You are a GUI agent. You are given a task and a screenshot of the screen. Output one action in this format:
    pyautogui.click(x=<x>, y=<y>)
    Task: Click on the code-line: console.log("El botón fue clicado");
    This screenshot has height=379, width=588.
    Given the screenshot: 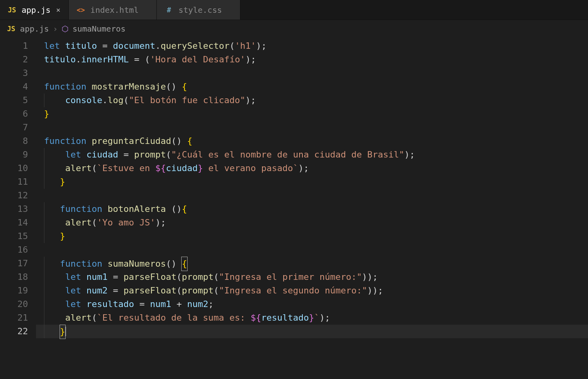 What is the action you would take?
    pyautogui.click(x=312, y=100)
    